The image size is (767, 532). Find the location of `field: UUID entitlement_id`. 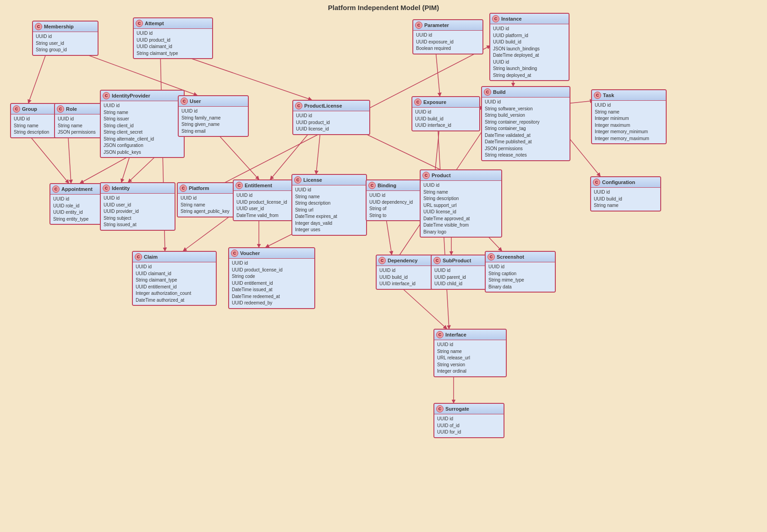

field: UUID entitlement_id is located at coordinates (272, 284).